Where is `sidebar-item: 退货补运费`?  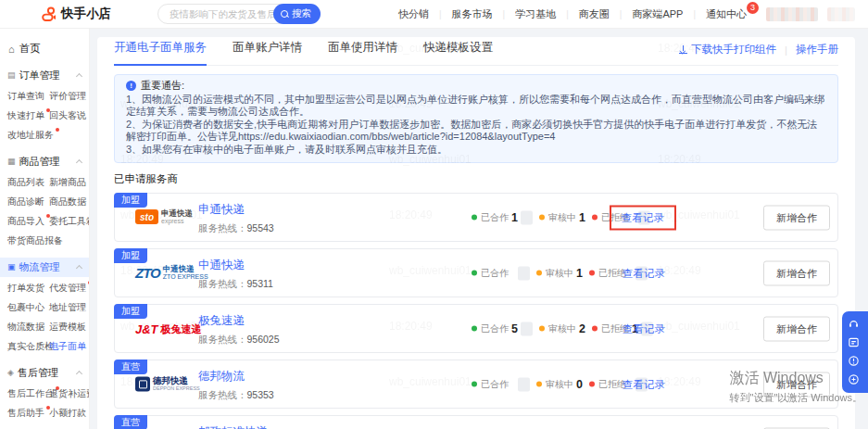 sidebar-item: 退货补运费 is located at coordinates (69, 394).